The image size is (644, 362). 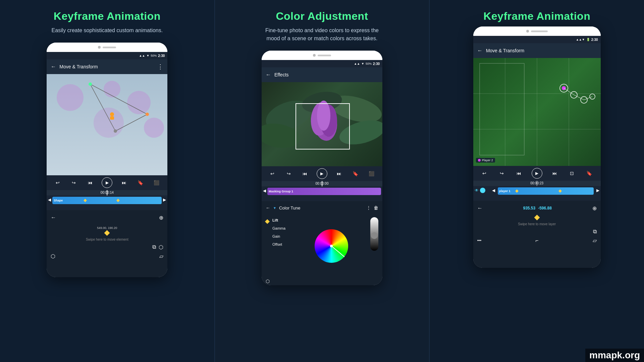 I want to click on right-copy-icon: ⧉, so click(x=595, y=232).